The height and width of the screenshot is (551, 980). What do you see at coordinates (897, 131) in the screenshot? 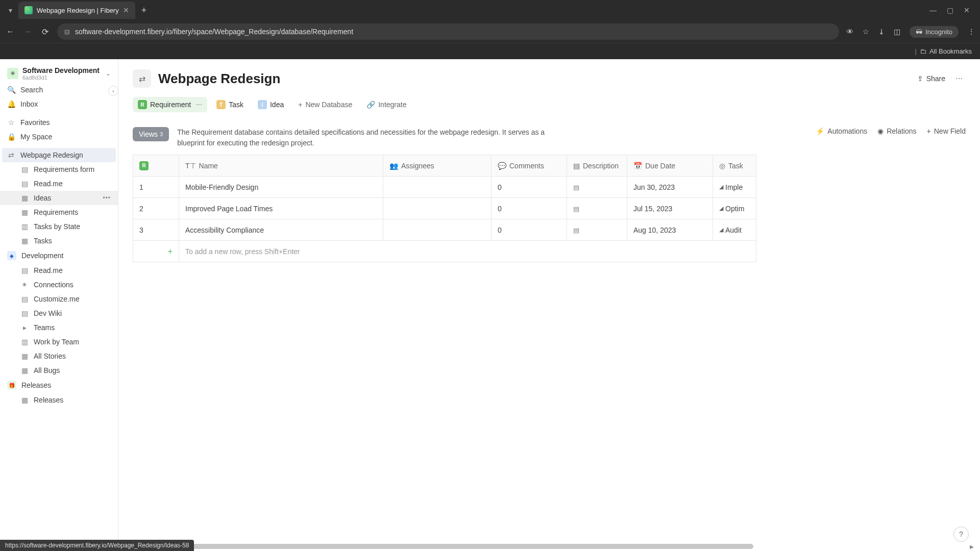
I see `relations-button: ◉ Relations` at bounding box center [897, 131].